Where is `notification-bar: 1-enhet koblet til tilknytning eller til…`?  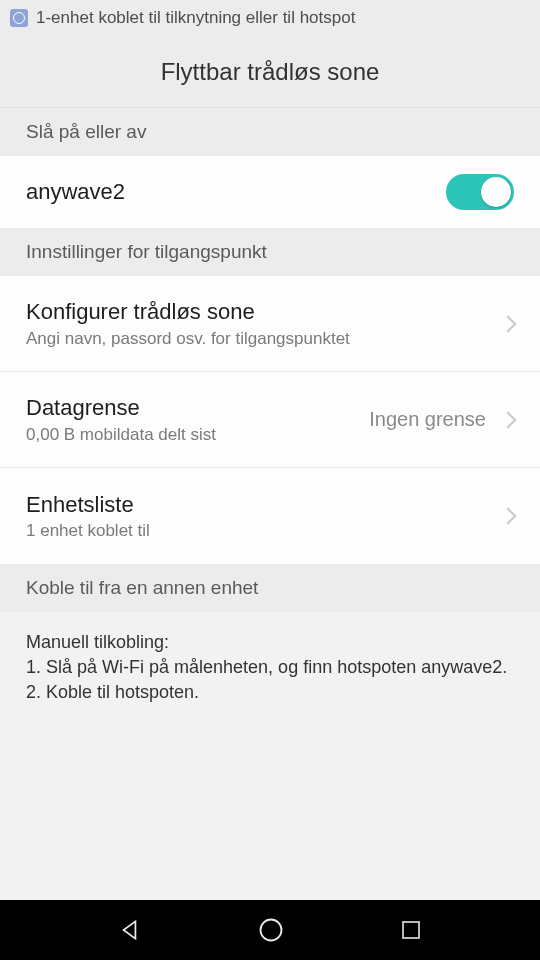
notification-bar: 1-enhet koblet til tilknytning eller til… is located at coordinates (270, 18).